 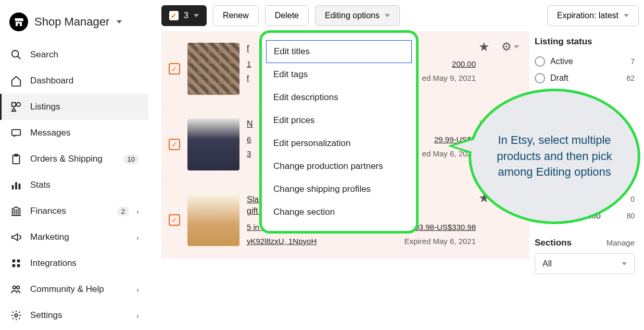 I want to click on manage-sections-link: Manage, so click(x=621, y=243).